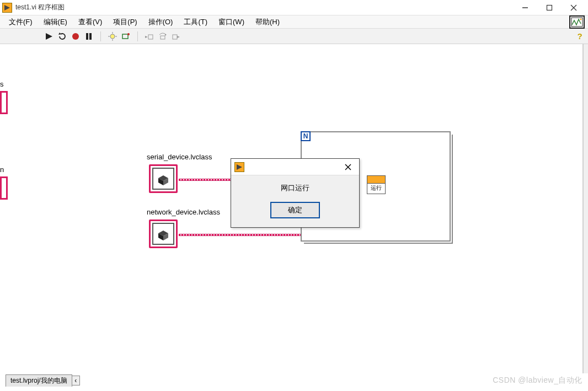  I want to click on serial-class-constant, so click(163, 179).